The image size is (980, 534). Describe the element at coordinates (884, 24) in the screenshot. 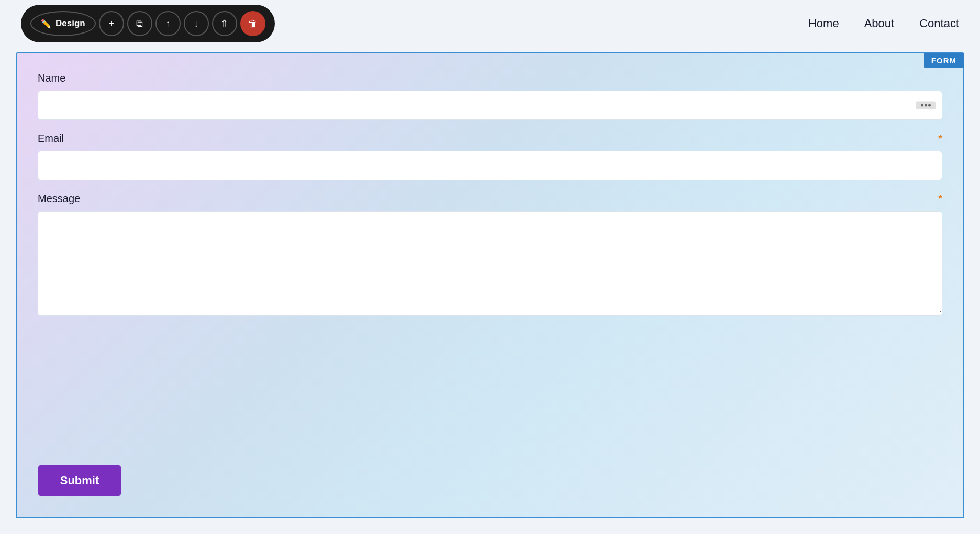

I see `nav-links: Home About Contact` at that location.